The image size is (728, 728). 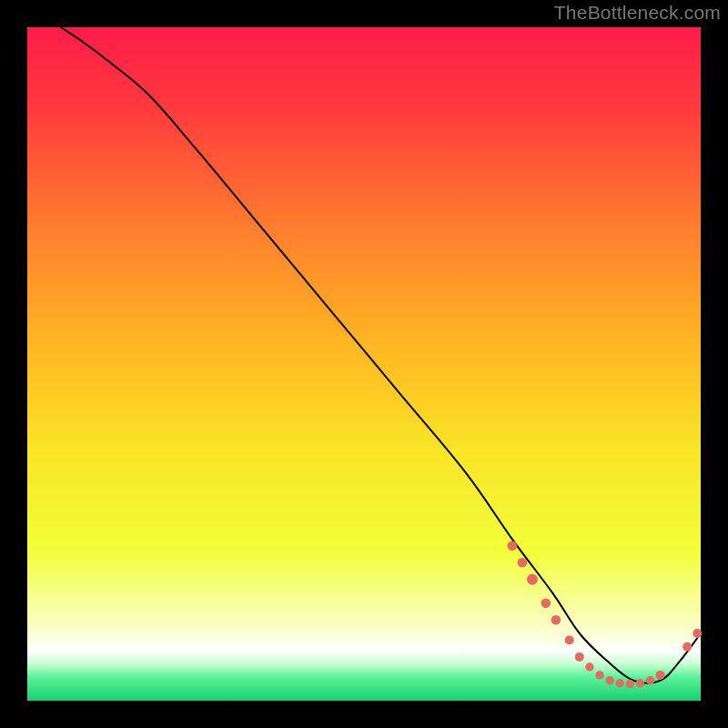 What do you see at coordinates (522, 562) in the screenshot?
I see `point-p2` at bounding box center [522, 562].